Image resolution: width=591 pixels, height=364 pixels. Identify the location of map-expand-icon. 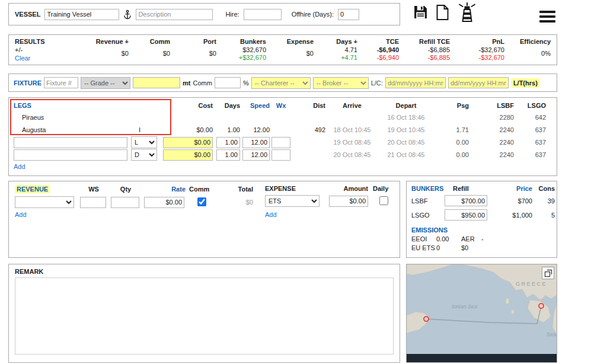
(548, 273).